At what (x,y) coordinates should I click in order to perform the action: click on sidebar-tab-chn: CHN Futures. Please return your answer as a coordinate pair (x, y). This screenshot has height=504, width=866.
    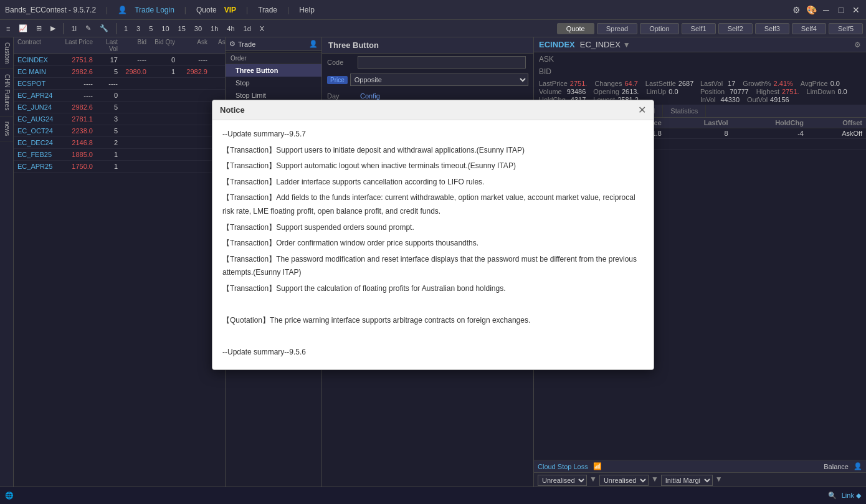
    Looking at the image, I should click on (6, 92).